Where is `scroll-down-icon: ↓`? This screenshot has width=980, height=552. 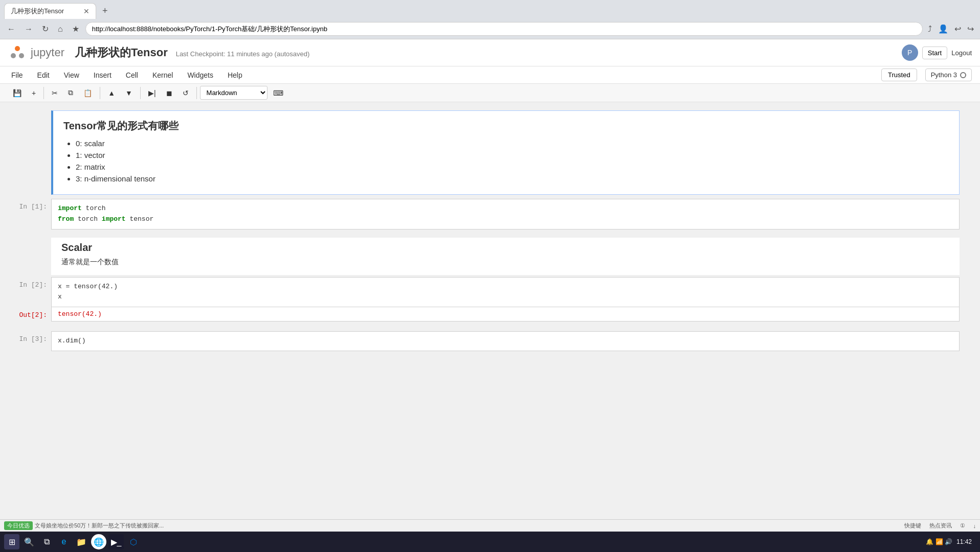
scroll-down-icon: ↓ is located at coordinates (975, 526).